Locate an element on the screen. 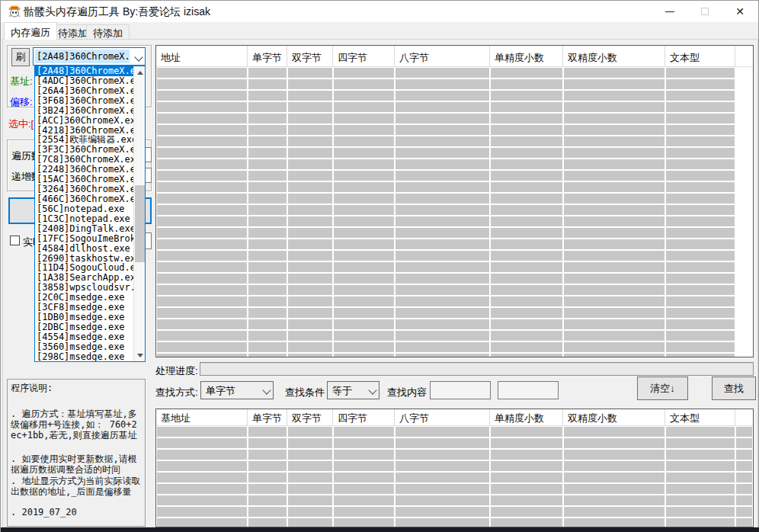 This screenshot has height=532, width=759. process-list-item: [2C0C]msedge.exe is located at coordinates (90, 297).